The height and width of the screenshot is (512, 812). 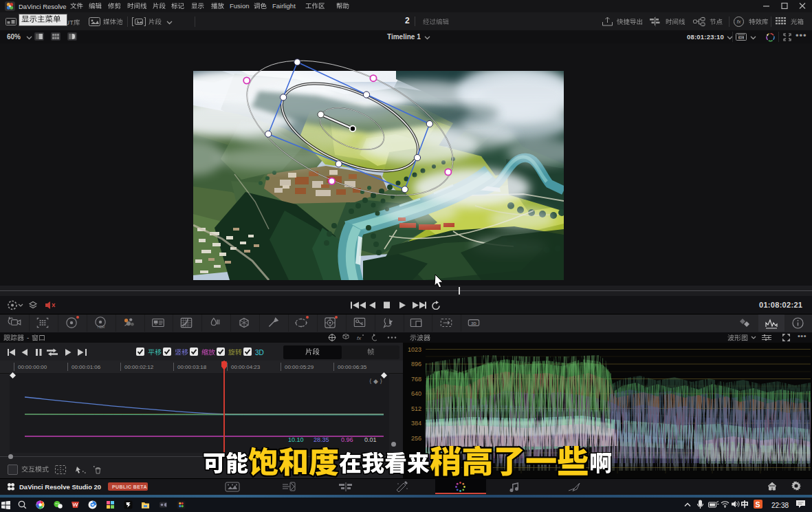 What do you see at coordinates (417, 438) in the screenshot?
I see `svg-text: 256` at bounding box center [417, 438].